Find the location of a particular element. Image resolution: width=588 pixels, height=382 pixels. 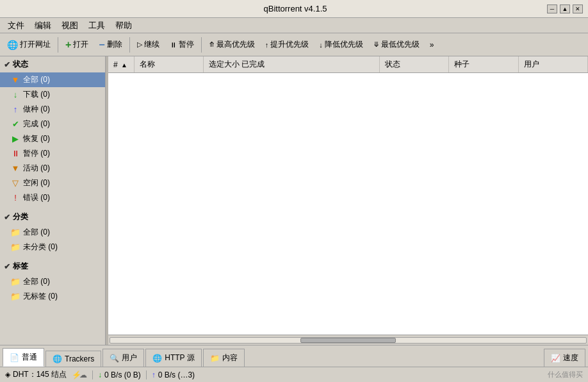

upload-speed: ↑ 0 B/s (…3) is located at coordinates (173, 375).